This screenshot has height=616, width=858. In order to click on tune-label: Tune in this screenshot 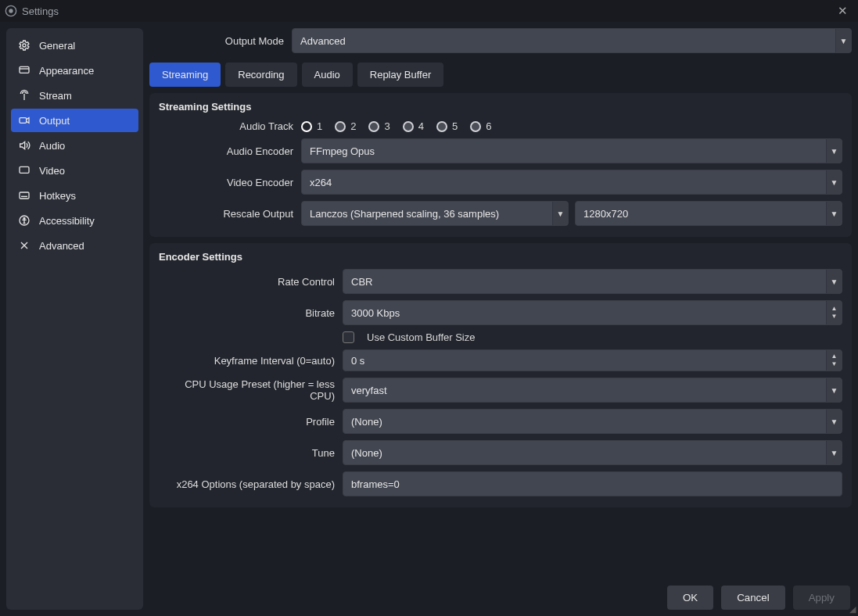, I will do `click(250, 453)`.